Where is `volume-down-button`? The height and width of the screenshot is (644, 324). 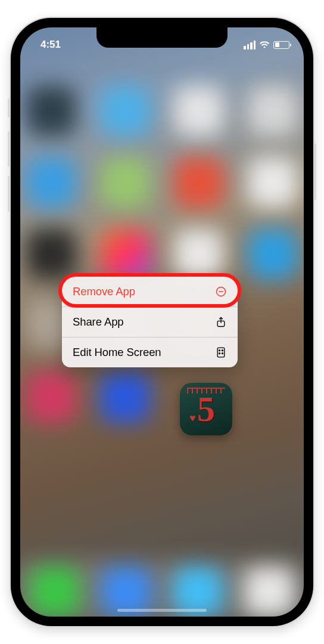
volume-down-button is located at coordinates (10, 194).